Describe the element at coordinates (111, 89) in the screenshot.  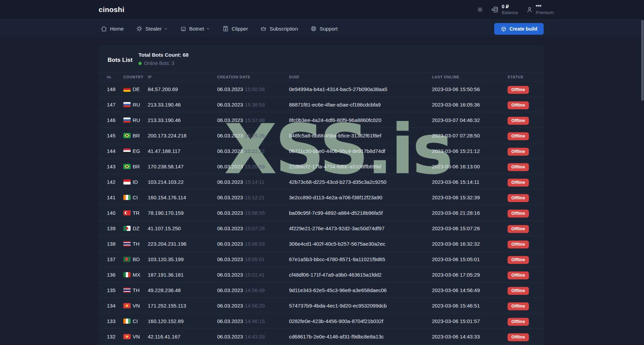
I see `row-number: 148` at that location.